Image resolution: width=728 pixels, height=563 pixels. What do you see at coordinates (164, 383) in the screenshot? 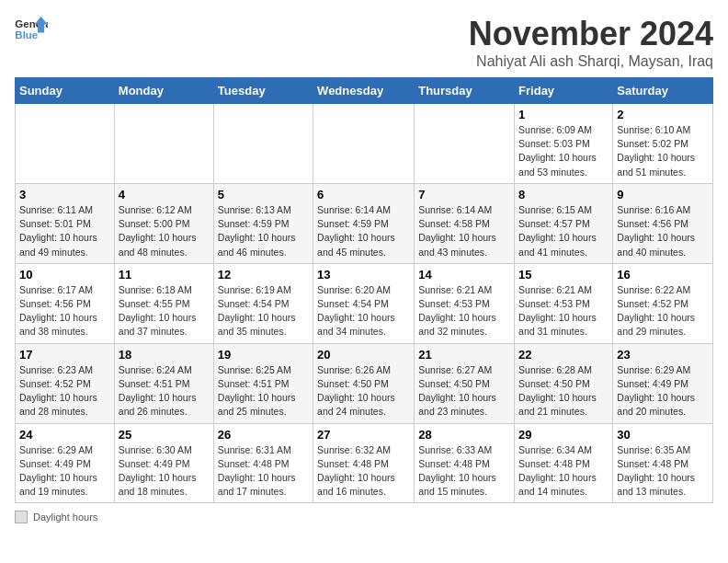
I see `calendar-cell: 18Sunrise: 6:24 AM Sunset: 4:51 PM Dayli…` at bounding box center [164, 383].